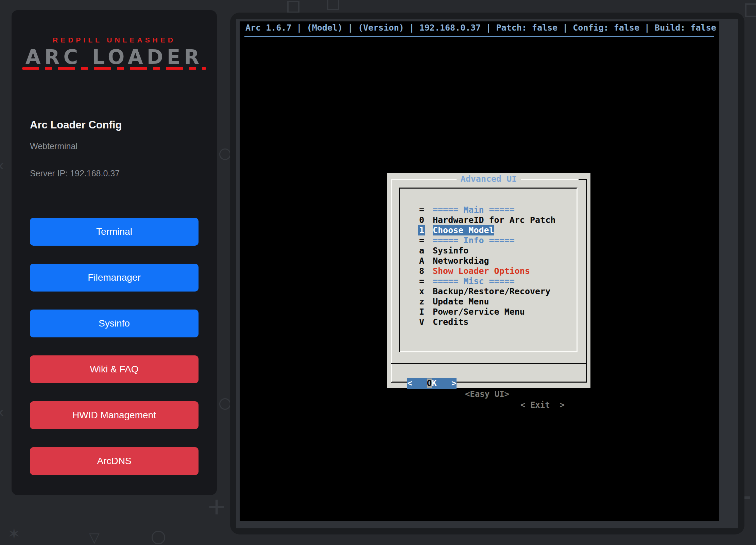  What do you see at coordinates (76, 125) in the screenshot?
I see `page-title: Arc Loader Config` at bounding box center [76, 125].